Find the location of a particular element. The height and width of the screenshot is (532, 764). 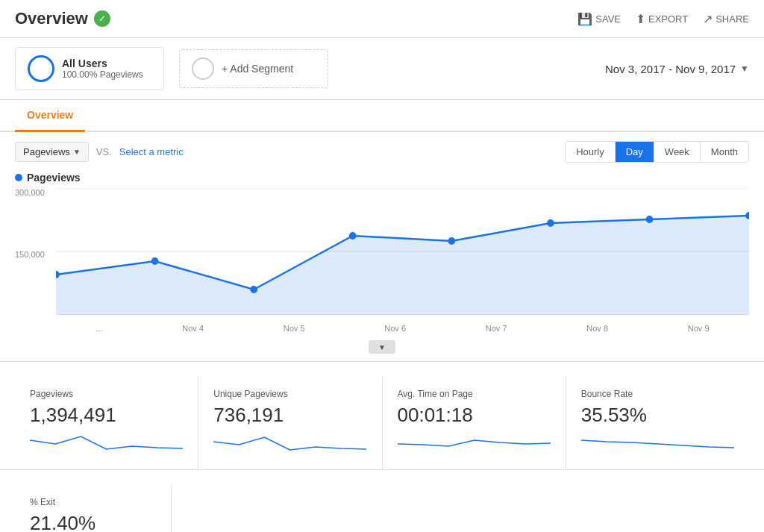

time-buttons-group: Hourly Day Week Month is located at coordinates (657, 152).